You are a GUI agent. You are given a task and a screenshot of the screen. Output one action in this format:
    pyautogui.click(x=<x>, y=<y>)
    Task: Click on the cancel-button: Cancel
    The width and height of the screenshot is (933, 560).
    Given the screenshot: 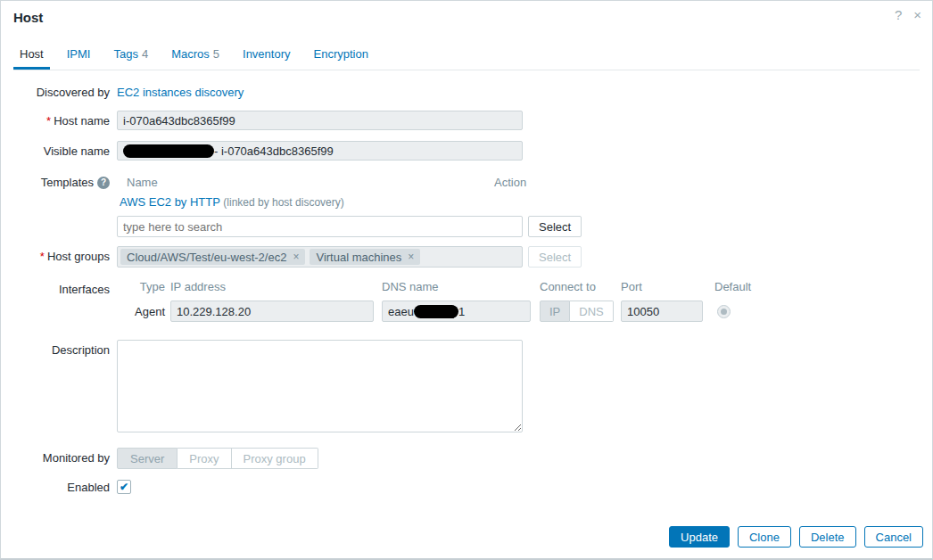 What is the action you would take?
    pyautogui.click(x=894, y=537)
    